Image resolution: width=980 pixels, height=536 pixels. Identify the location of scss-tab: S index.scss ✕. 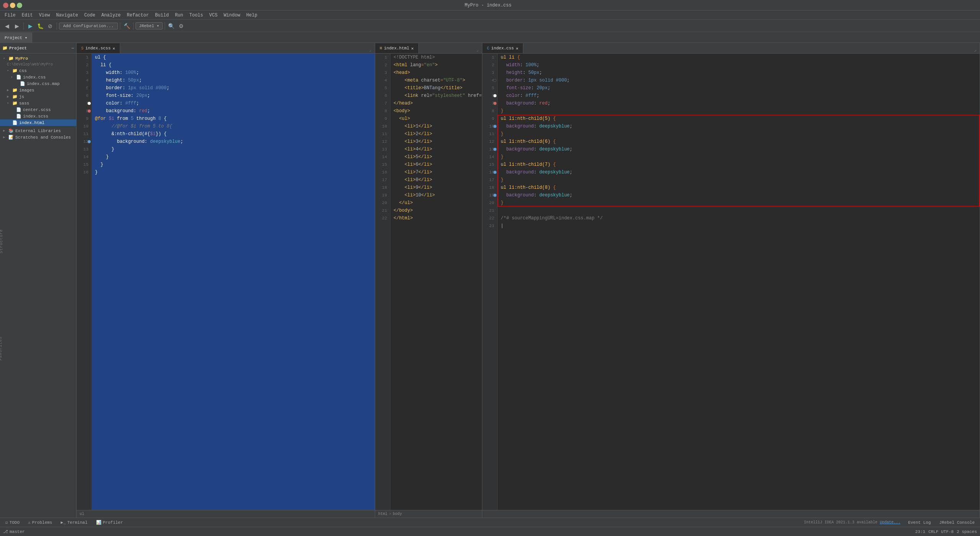
(98, 48).